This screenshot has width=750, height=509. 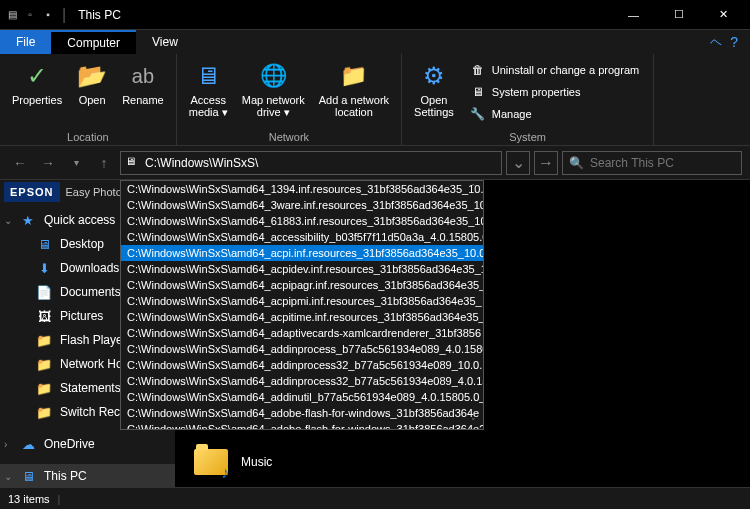 I want to click on open-settings-button: ⚙ Open Settings, so click(x=434, y=89).